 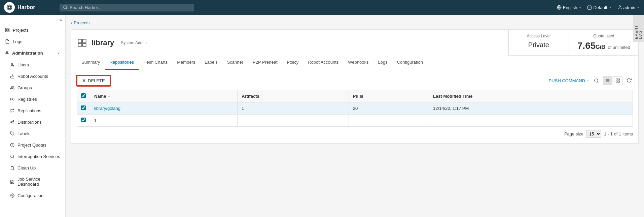 What do you see at coordinates (600, 47) in the screenshot?
I see `quota-unit: GiB` at bounding box center [600, 47].